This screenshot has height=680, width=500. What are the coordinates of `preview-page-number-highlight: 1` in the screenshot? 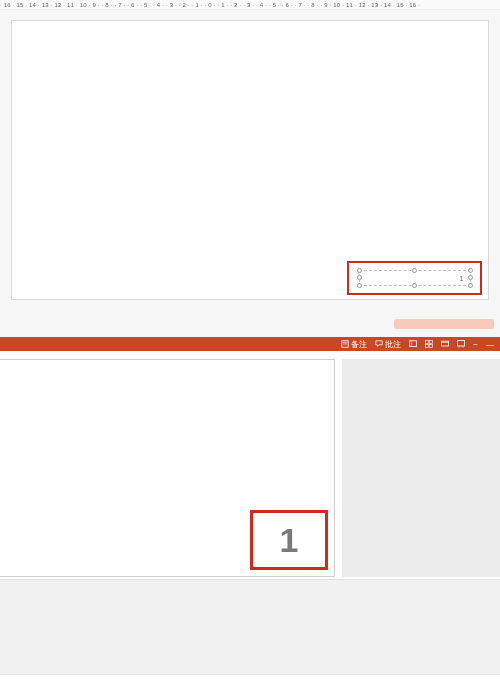 It's located at (289, 540).